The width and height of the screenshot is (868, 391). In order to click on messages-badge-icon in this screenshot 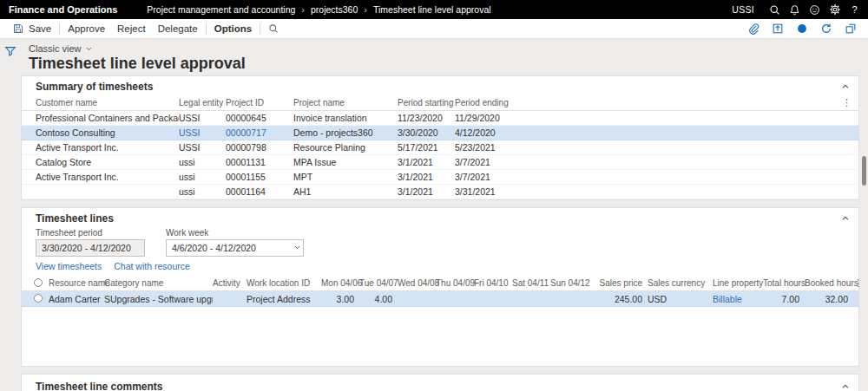, I will do `click(802, 29)`.